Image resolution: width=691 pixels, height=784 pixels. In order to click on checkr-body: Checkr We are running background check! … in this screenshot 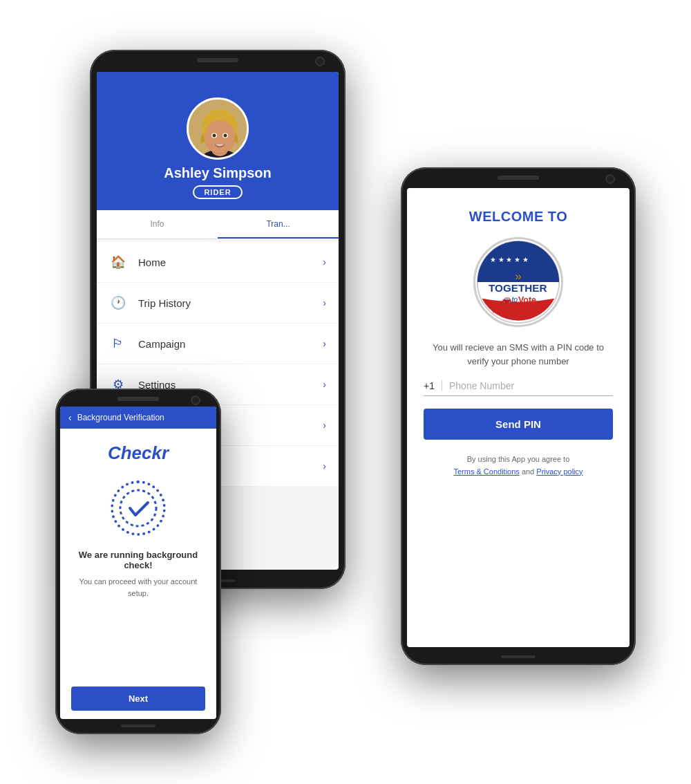, I will do `click(138, 553)`.